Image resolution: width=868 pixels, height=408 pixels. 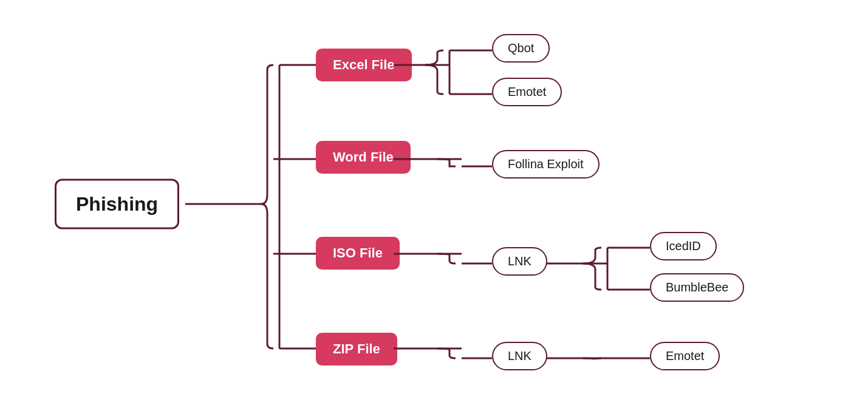 What do you see at coordinates (364, 64) in the screenshot?
I see `excel-label: Excel File` at bounding box center [364, 64].